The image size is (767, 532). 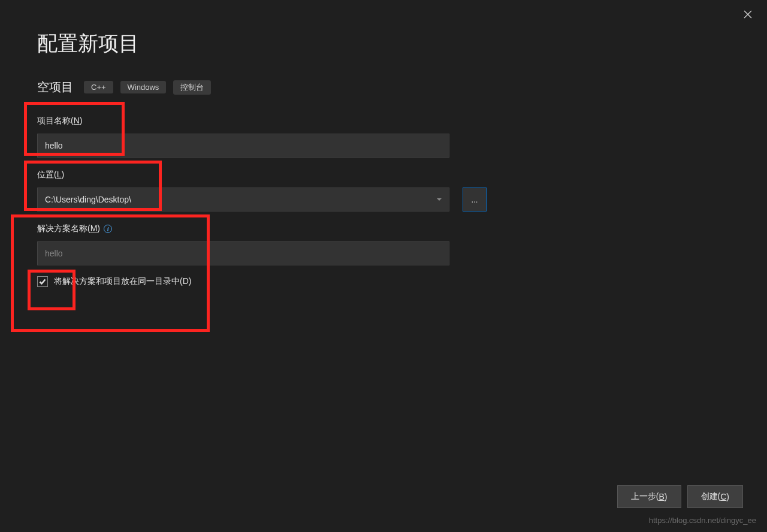 I want to click on label-key: C, so click(x=723, y=497).